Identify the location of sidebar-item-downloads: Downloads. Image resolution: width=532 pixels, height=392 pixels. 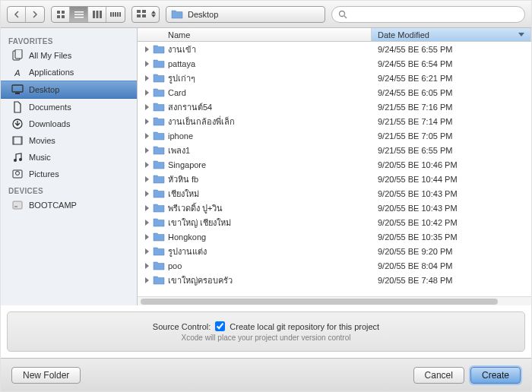
(68, 124).